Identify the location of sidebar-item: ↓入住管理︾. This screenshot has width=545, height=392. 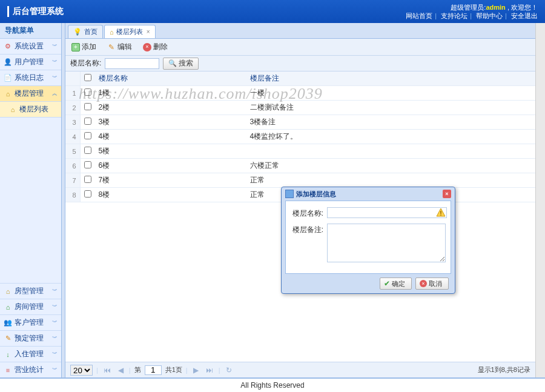
(30, 354).